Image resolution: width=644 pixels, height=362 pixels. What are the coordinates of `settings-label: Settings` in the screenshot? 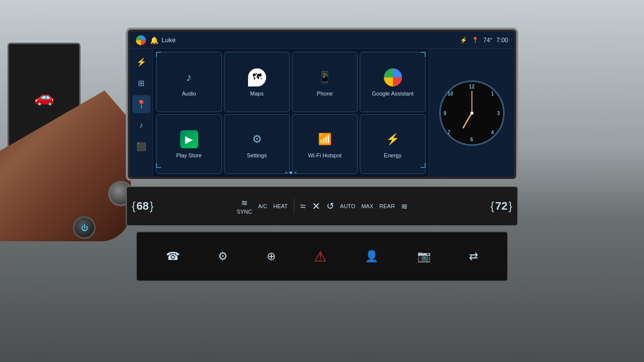 It's located at (257, 155).